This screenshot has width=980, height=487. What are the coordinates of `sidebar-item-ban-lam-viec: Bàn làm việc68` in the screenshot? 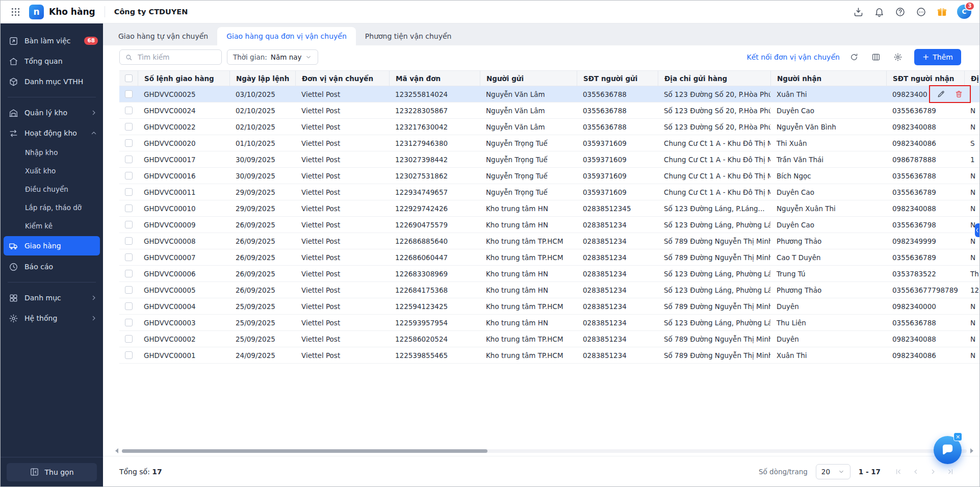 It's located at (52, 41).